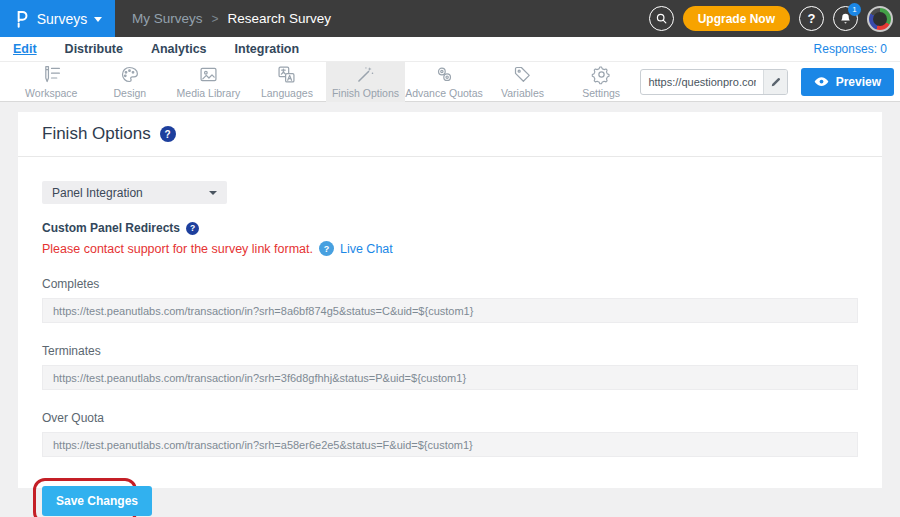 The height and width of the screenshot is (517, 900). What do you see at coordinates (134, 192) in the screenshot?
I see `panel-integration-dropdown: Panel Integration` at bounding box center [134, 192].